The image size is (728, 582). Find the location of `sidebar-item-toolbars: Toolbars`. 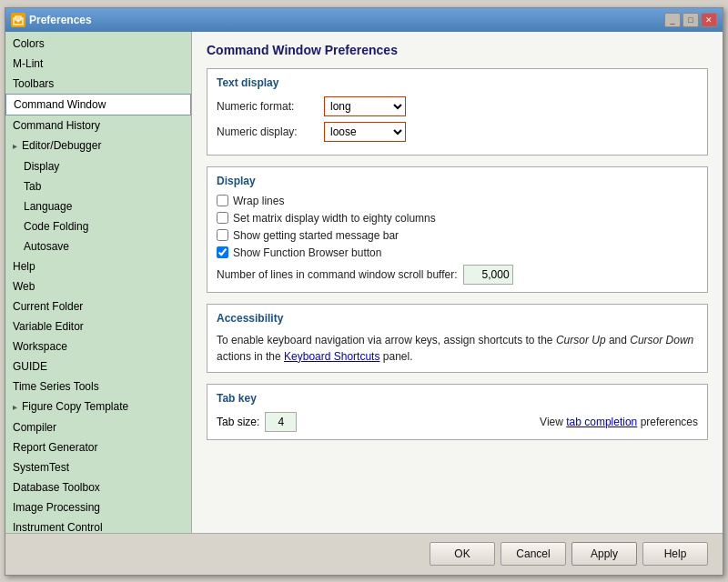

sidebar-item-toolbars: Toolbars is located at coordinates (98, 84).